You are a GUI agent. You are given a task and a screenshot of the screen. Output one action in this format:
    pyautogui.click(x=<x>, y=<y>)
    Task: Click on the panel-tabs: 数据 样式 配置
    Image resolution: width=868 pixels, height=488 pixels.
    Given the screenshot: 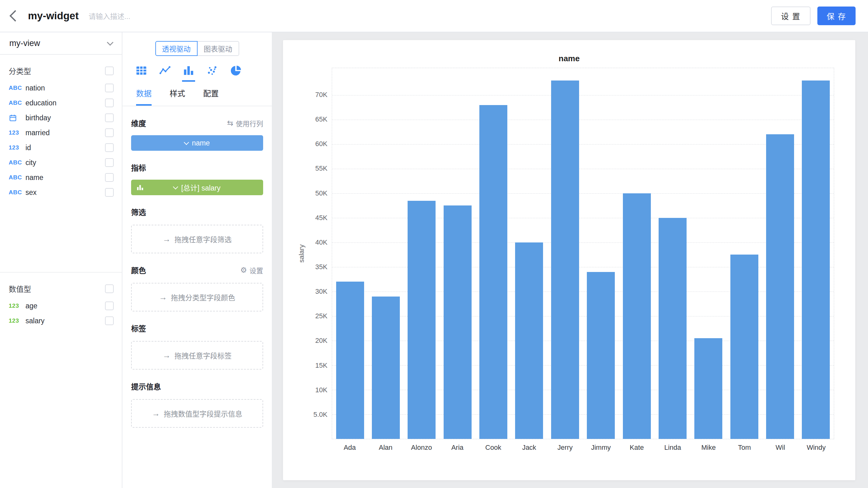 What is the action you would take?
    pyautogui.click(x=197, y=94)
    